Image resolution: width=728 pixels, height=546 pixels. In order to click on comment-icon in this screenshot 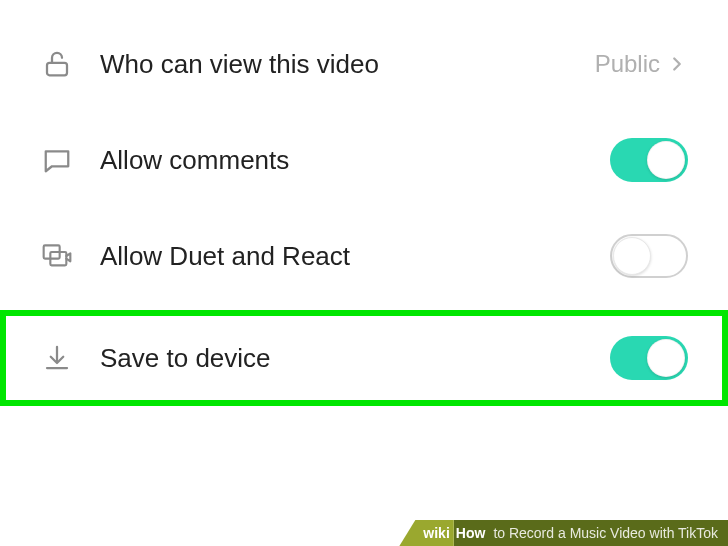, I will do `click(57, 160)`.